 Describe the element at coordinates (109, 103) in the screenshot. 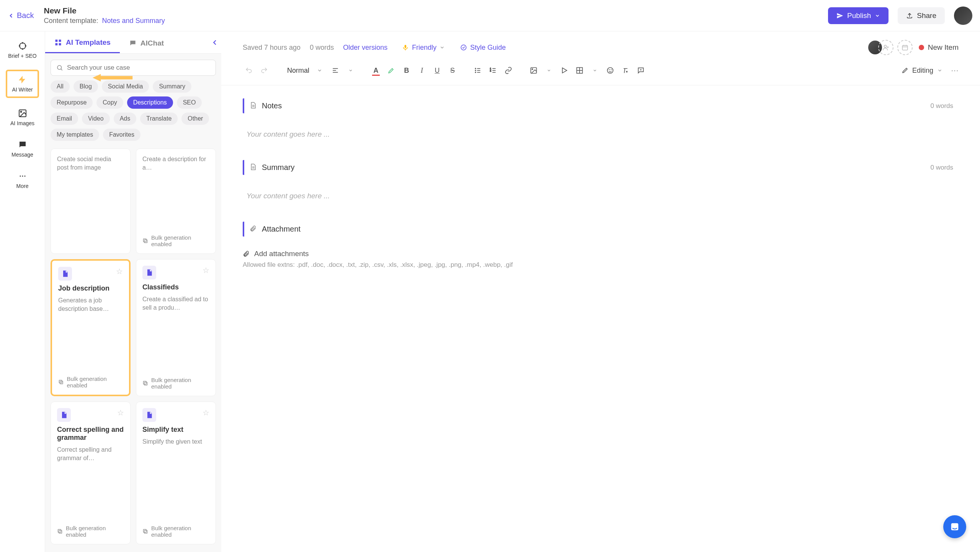

I see `filter-chip: Copy` at that location.